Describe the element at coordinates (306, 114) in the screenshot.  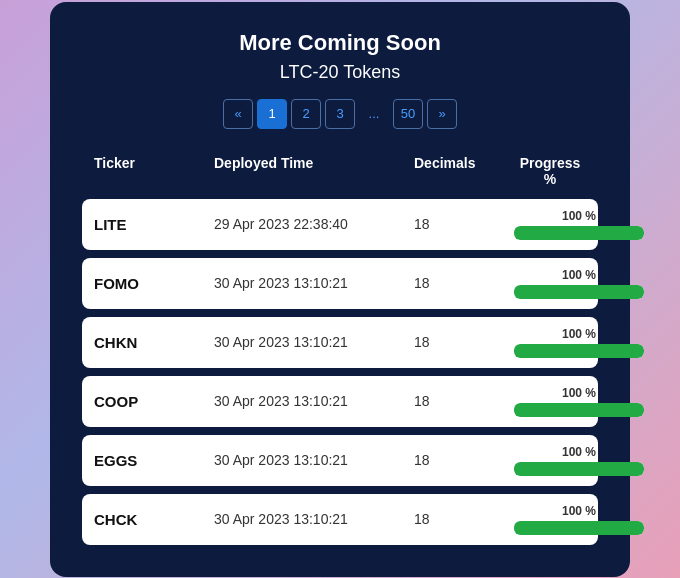
I see `page-2-button: 2` at that location.